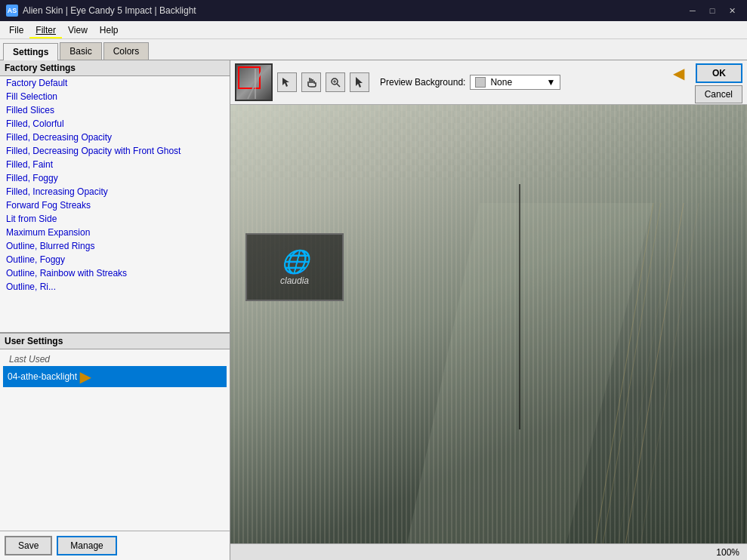 The image size is (747, 560). I want to click on watermark-content: 🌐 claudia, so click(295, 267).